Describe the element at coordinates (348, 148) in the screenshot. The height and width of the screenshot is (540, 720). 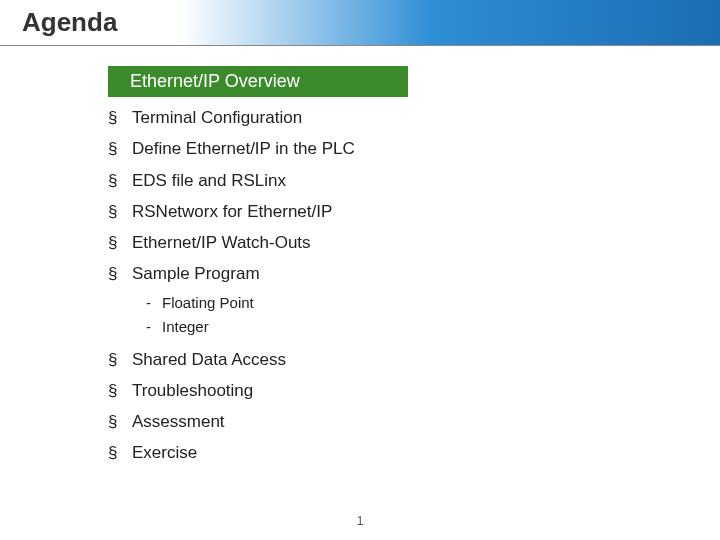
I see `agenda-item: Define Ethernet/IP in the PLC` at that location.